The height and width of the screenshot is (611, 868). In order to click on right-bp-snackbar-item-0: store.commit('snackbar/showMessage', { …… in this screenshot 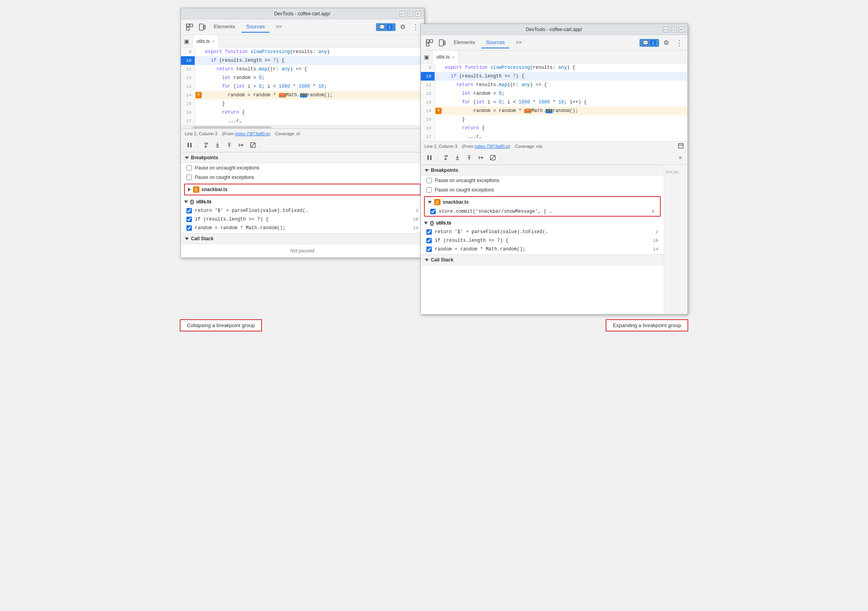, I will do `click(542, 212)`.